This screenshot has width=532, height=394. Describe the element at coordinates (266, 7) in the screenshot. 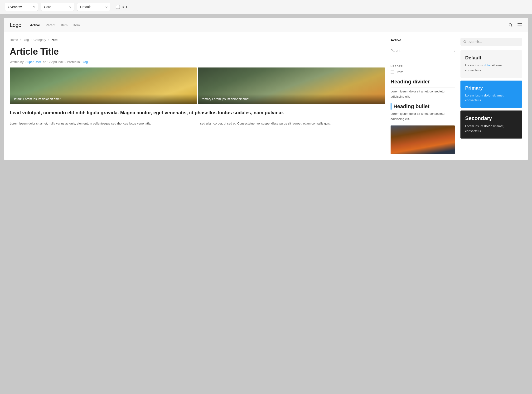

I see `toolbar: Overview Core Default RTL` at that location.